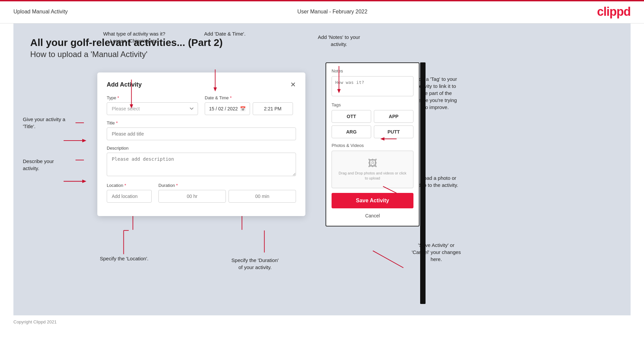  Describe the element at coordinates (373, 169) in the screenshot. I see `upload-area: 🖼 Drag and Drop photos and videos or cli…` at that location.